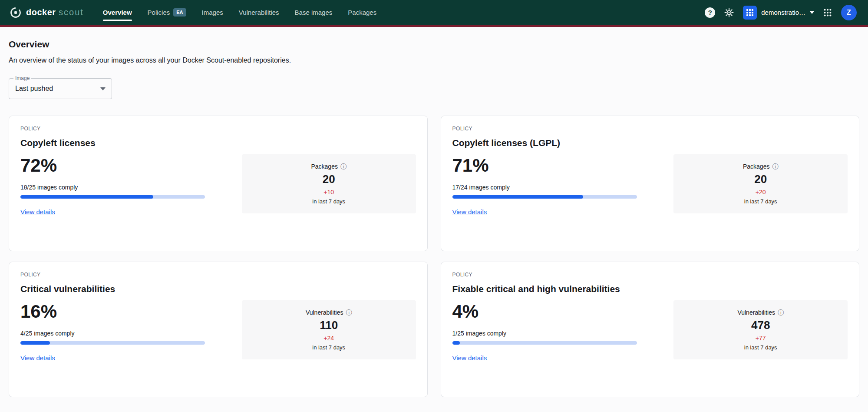  Describe the element at coordinates (812, 13) in the screenshot. I see `chevron-down-icon` at that location.